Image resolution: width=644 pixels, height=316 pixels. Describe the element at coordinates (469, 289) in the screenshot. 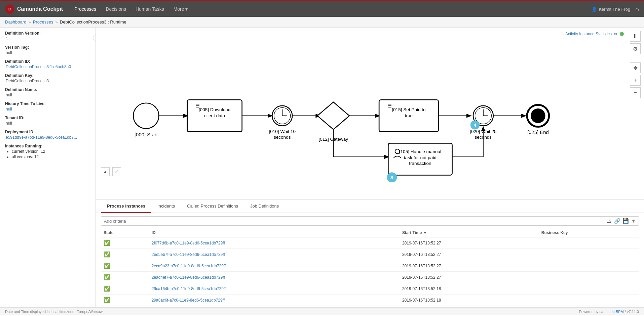

I see `start-time-5: 2019-07-16T13:52:18` at that location.